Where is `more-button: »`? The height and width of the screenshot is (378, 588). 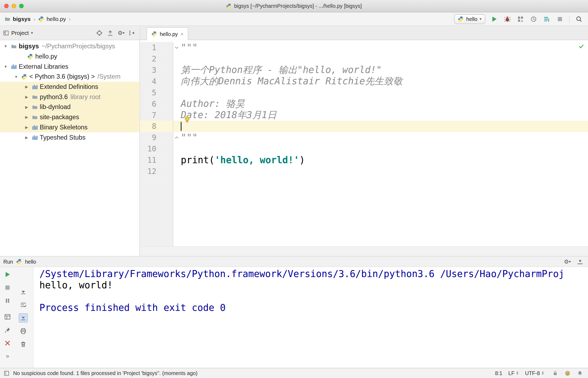 more-button: » is located at coordinates (8, 356).